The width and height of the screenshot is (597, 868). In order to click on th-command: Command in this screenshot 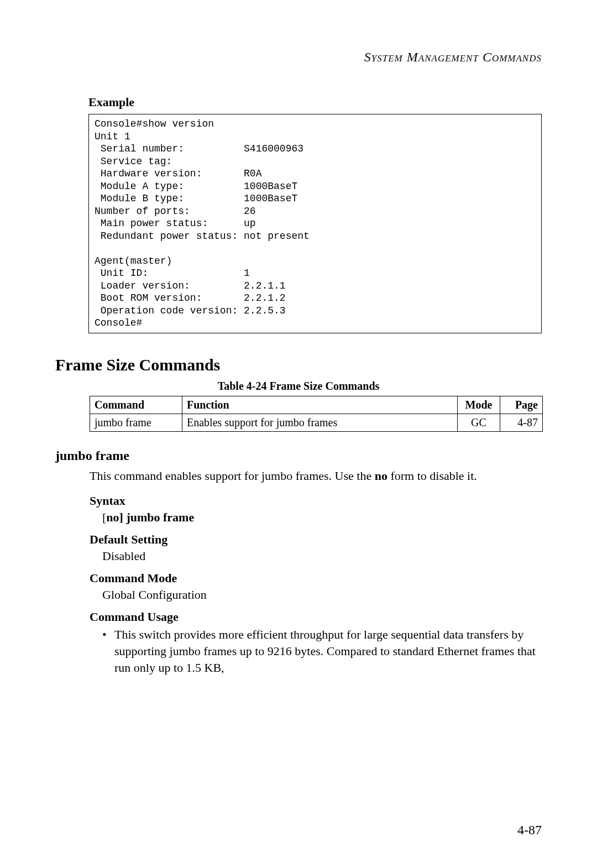, I will do `click(136, 405)`.